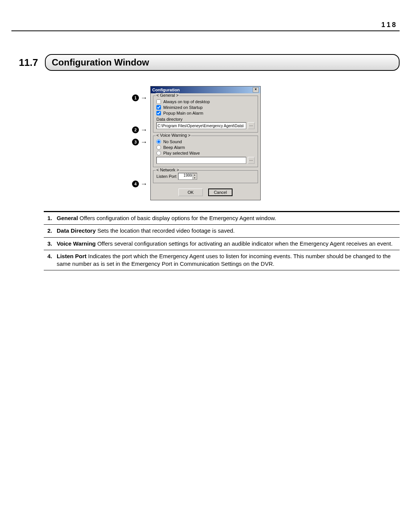 This screenshot has width=411, height=532. What do you see at coordinates (140, 184) in the screenshot?
I see `callout-4: 4 →` at bounding box center [140, 184].